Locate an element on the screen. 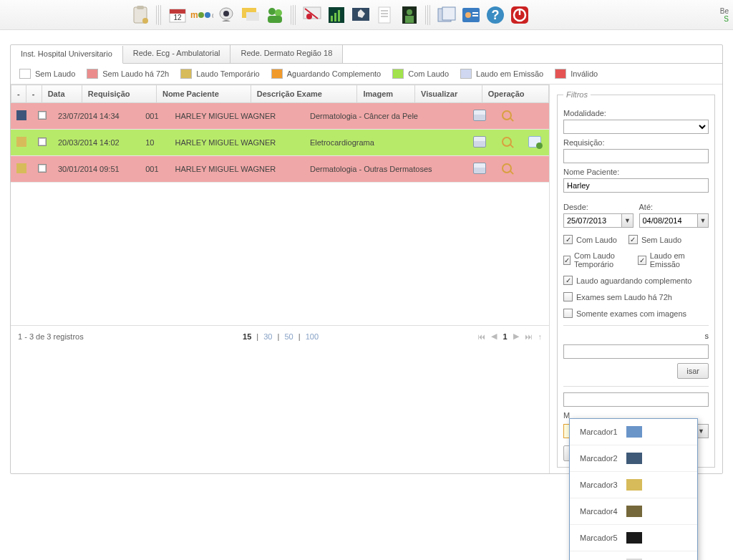  hand-icon is located at coordinates (361, 15).